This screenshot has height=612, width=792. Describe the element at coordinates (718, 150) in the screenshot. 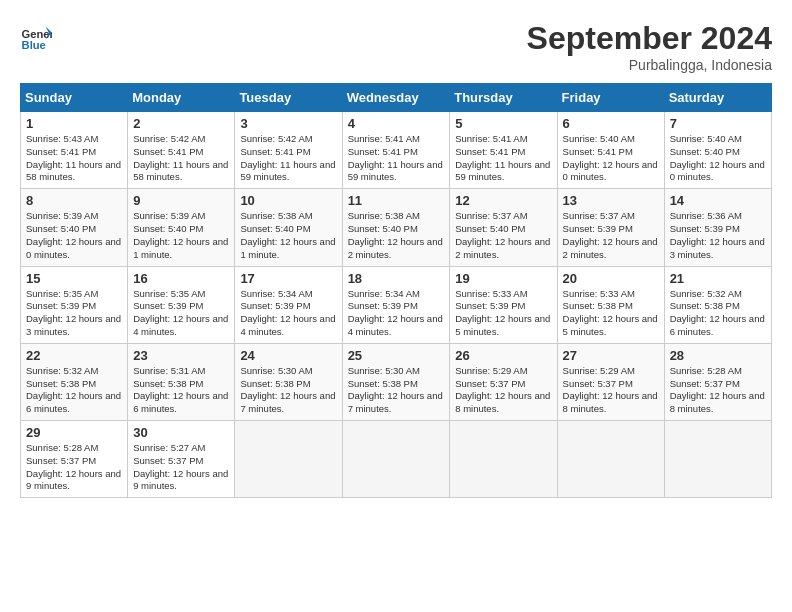

I see `calendar-cell: 7Sunrise: 5:40 AM Sunset: 5:40 PM Daylig…` at that location.